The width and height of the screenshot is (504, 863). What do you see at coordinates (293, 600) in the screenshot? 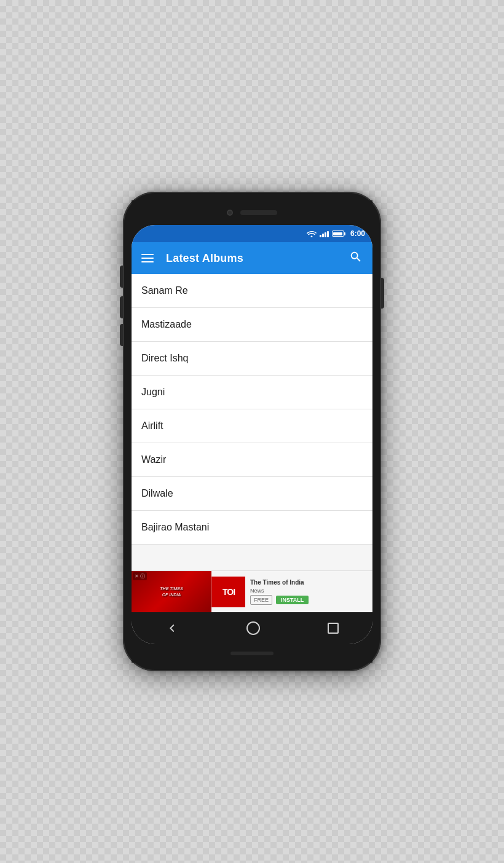
I see `ad-install-button: INSTALL` at bounding box center [293, 600].